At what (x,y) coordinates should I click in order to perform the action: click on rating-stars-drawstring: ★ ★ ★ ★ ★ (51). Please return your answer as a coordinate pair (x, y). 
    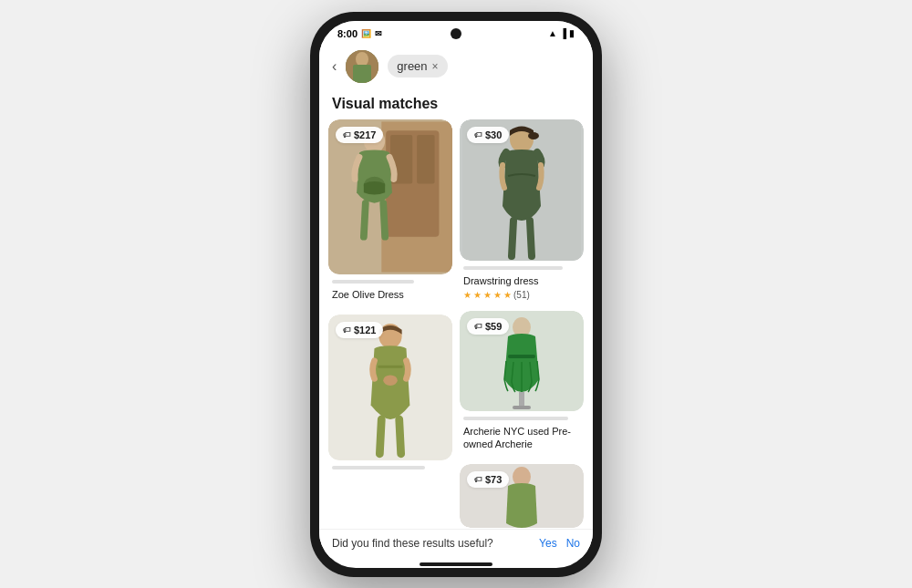
    Looking at the image, I should click on (522, 295).